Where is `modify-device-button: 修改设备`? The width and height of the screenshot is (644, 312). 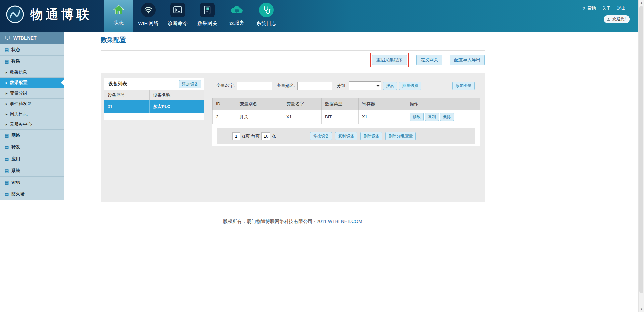
modify-device-button: 修改设备 is located at coordinates (321, 136).